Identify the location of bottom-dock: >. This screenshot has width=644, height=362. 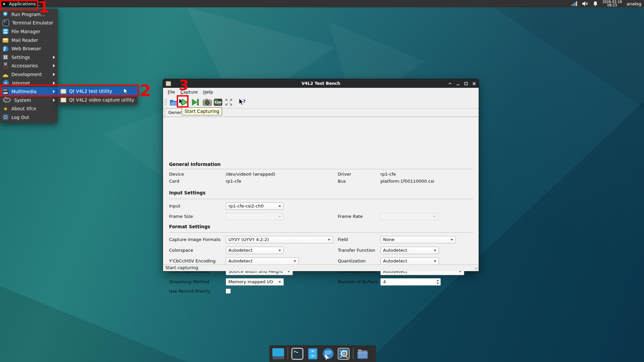
(323, 354).